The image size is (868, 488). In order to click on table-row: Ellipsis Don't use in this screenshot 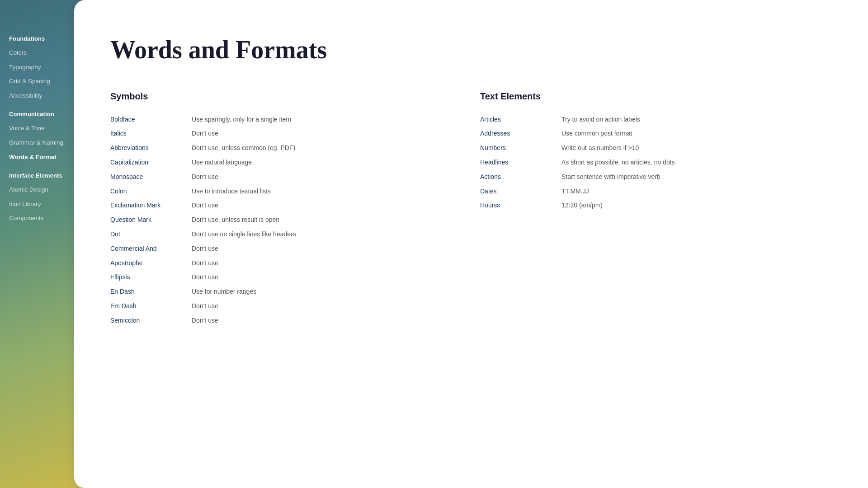, I will do `click(282, 277)`.